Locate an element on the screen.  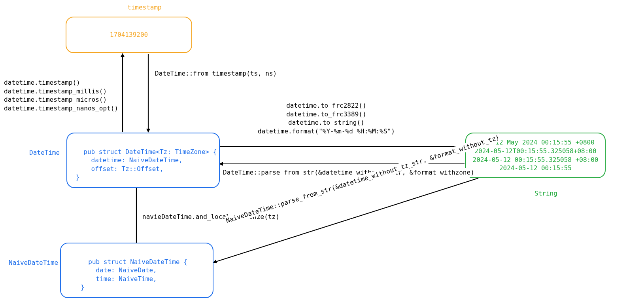
datetime-title: DateTime is located at coordinates (44, 153).